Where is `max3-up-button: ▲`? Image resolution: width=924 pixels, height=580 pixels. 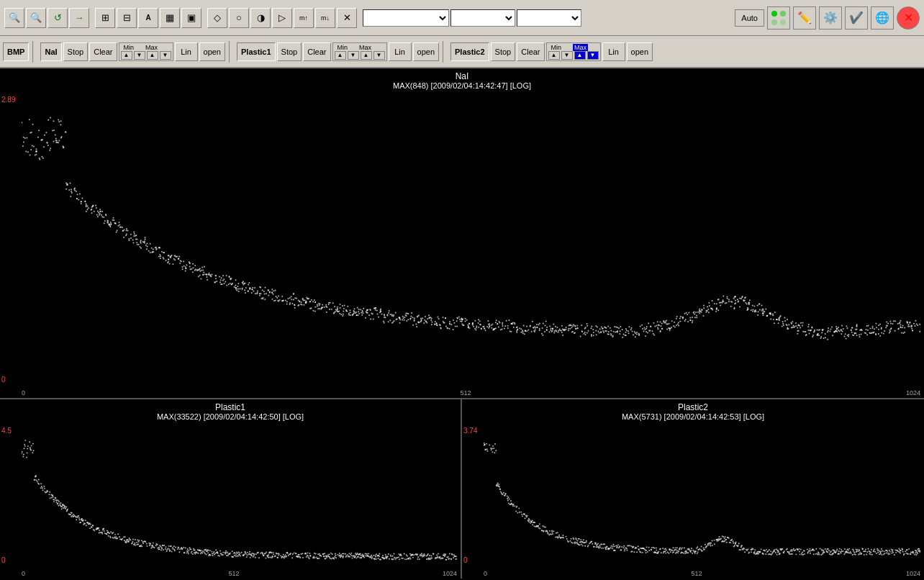 max3-up-button: ▲ is located at coordinates (580, 55).